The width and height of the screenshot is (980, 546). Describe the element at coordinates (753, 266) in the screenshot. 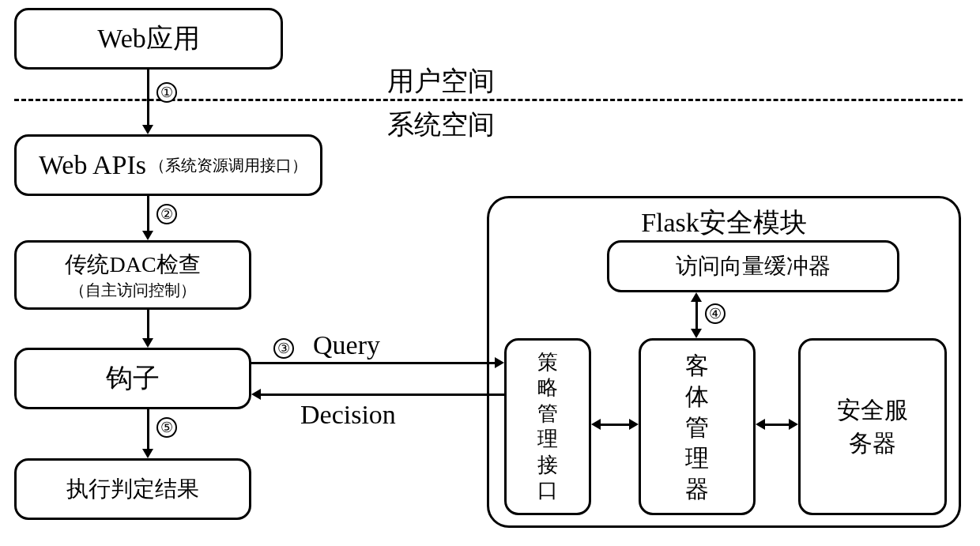

I see `box-avc: 访问向量缓冲器` at that location.